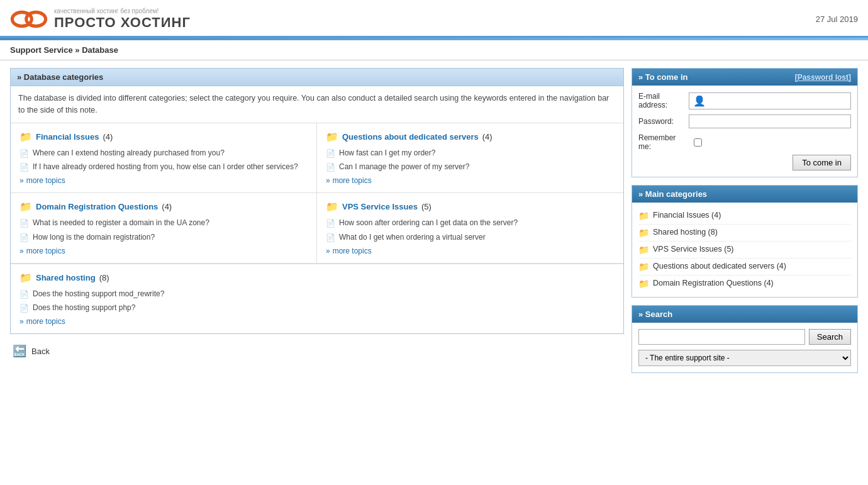  Describe the element at coordinates (745, 337) in the screenshot. I see `search-input-row: Search` at that location.